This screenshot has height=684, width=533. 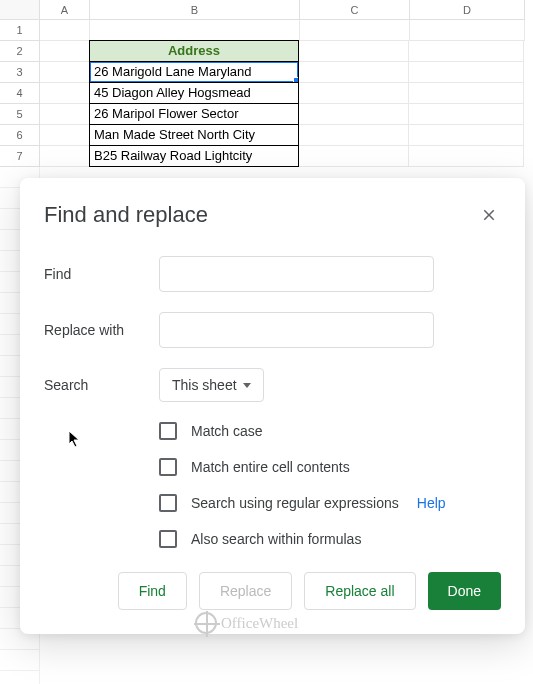 I want to click on dialog-title: Find and replace, so click(x=126, y=215).